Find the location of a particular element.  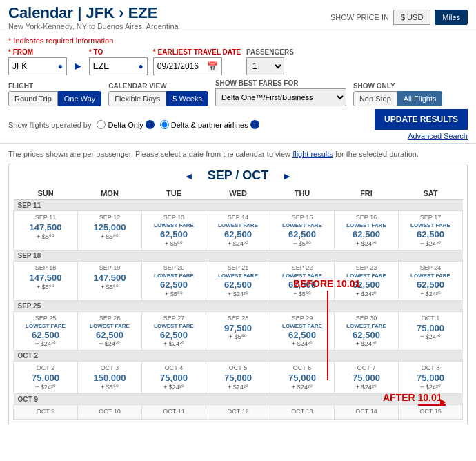

col-fri: FRI is located at coordinates (367, 193).